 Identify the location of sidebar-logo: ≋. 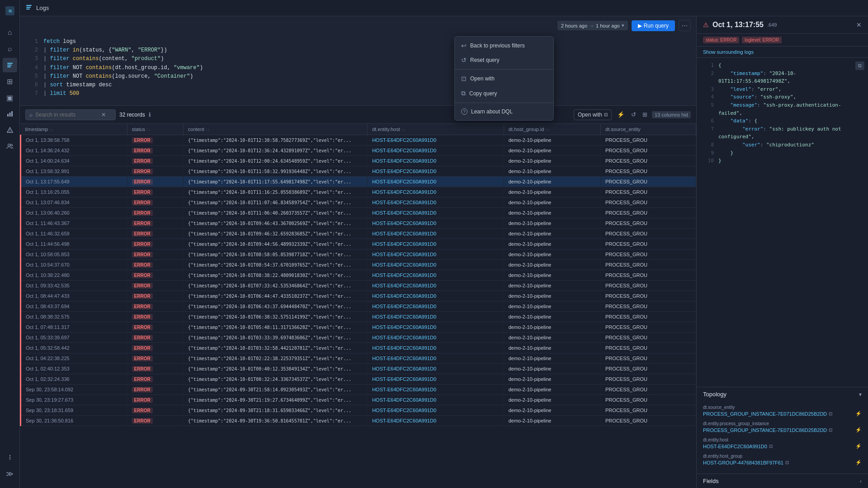
(10, 11).